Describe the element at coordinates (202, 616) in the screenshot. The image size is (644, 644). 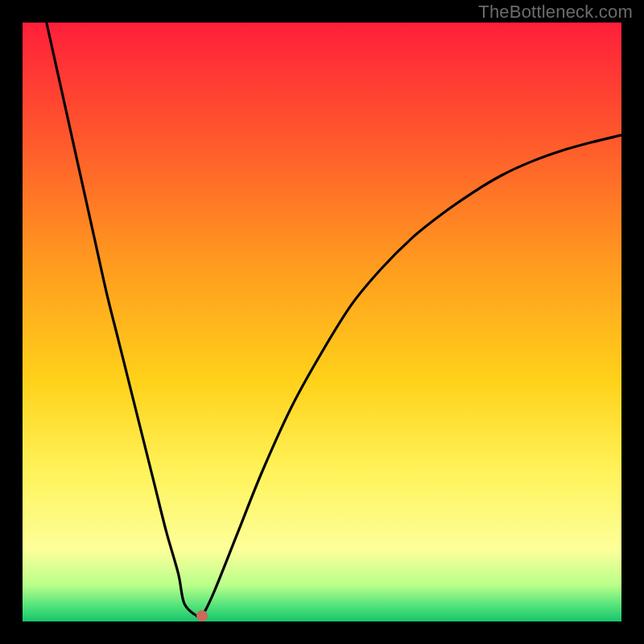
I see `optimal-point-marker` at that location.